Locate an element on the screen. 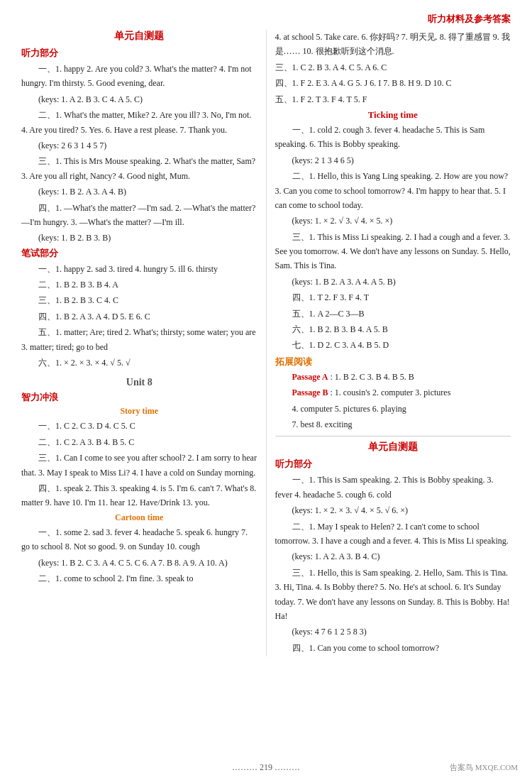 The width and height of the screenshot is (532, 780). left-w5: 五、1. matter; Are; tired 2. What's; thirs… is located at coordinates (139, 339).